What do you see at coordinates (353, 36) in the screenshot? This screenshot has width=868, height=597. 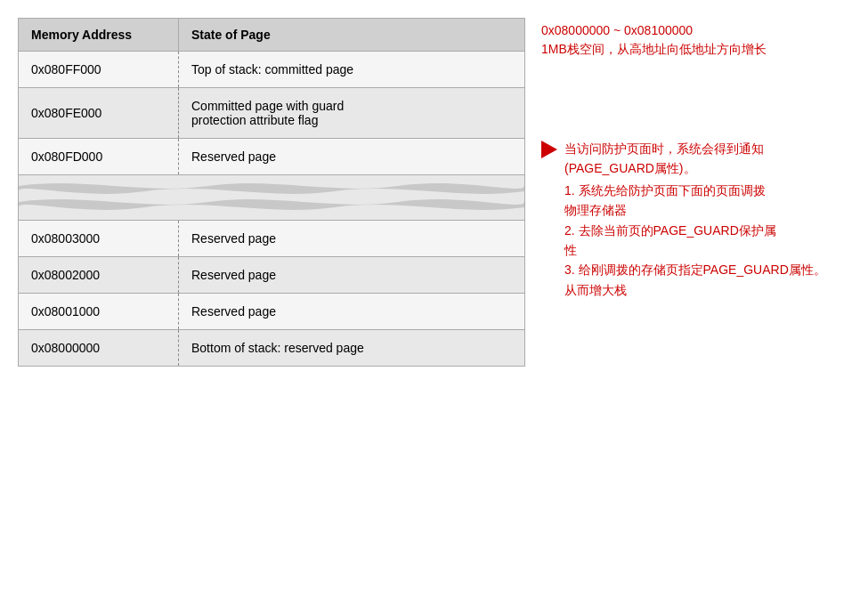 I see `col-header-state: State of Page` at bounding box center [353, 36].